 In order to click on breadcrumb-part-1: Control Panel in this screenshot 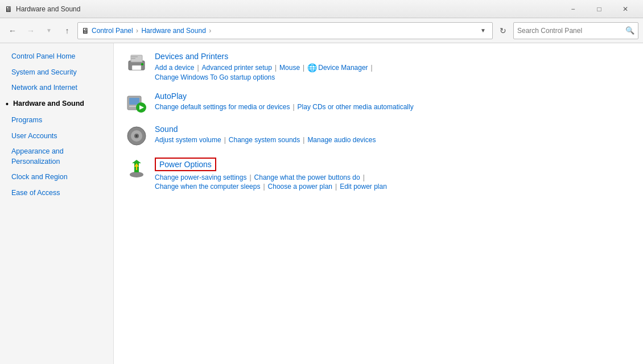, I will do `click(113, 31)`.